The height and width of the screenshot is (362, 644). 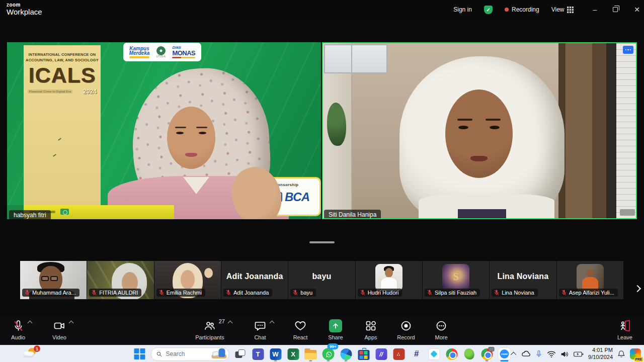 I want to click on participant-display-name: Lina Noviana, so click(x=523, y=277).